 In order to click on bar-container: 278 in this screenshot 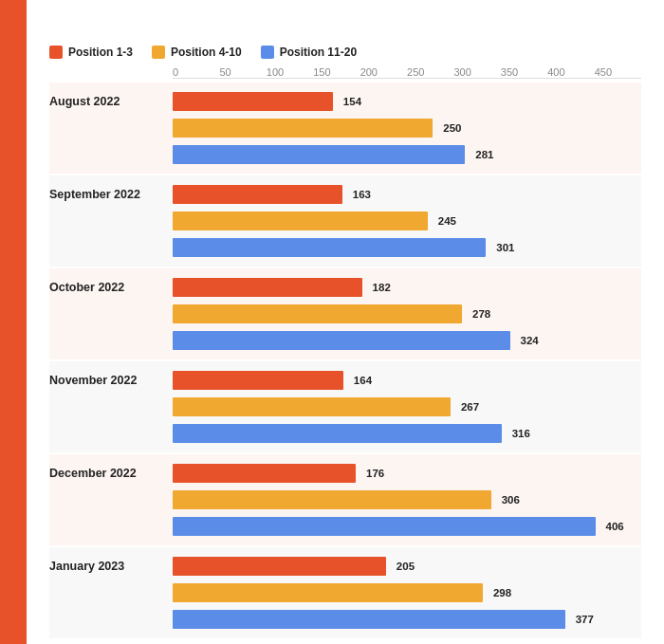, I will do `click(407, 314)`.